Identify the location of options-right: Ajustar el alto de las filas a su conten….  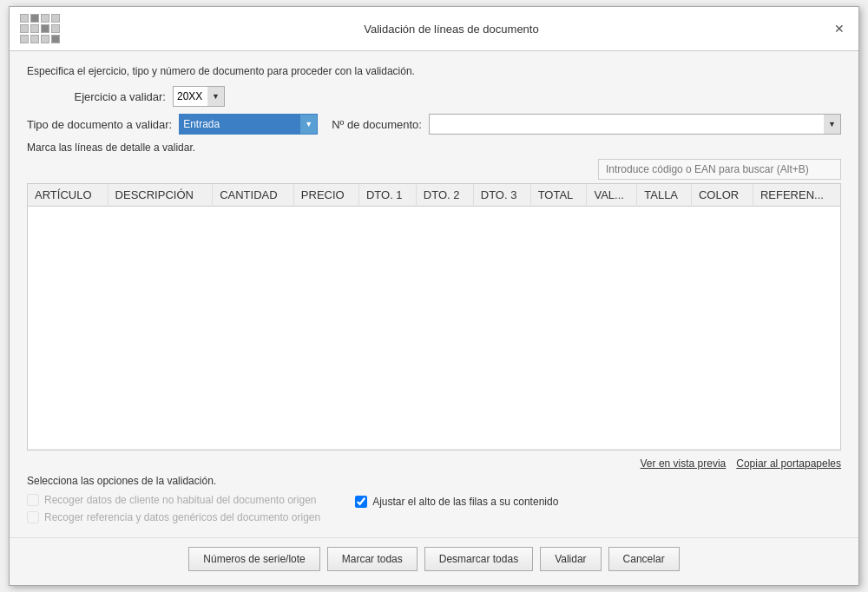
(457, 509).